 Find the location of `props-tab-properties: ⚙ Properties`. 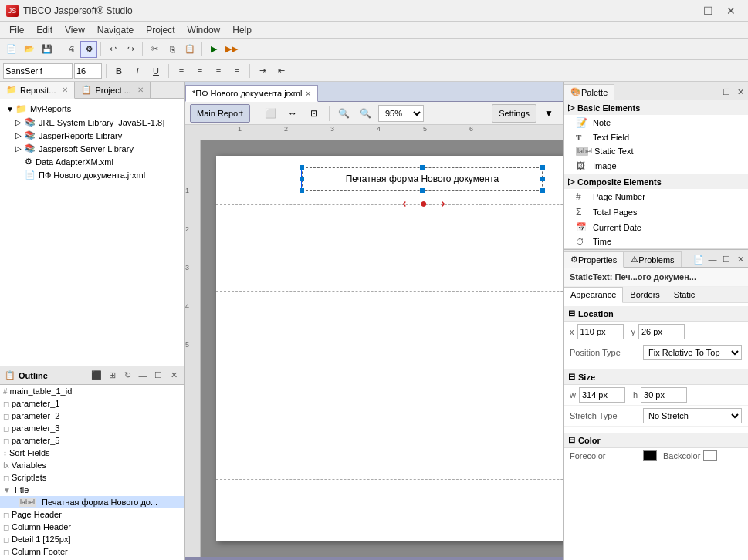

props-tab-properties: ⚙ Properties is located at coordinates (594, 259).